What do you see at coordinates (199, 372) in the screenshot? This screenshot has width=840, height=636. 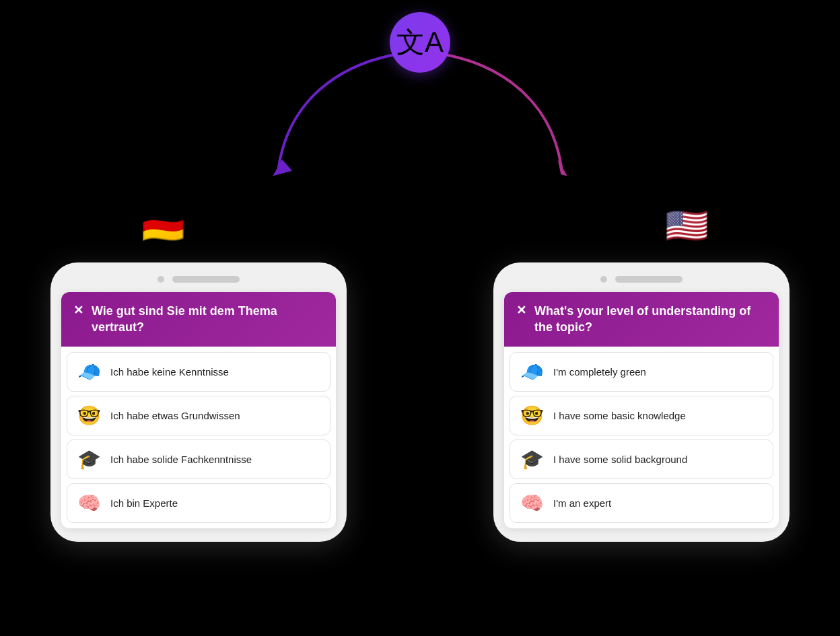 I see `option-item-left-0: 🧢 Ich habe keine Kenntnisse` at bounding box center [199, 372].